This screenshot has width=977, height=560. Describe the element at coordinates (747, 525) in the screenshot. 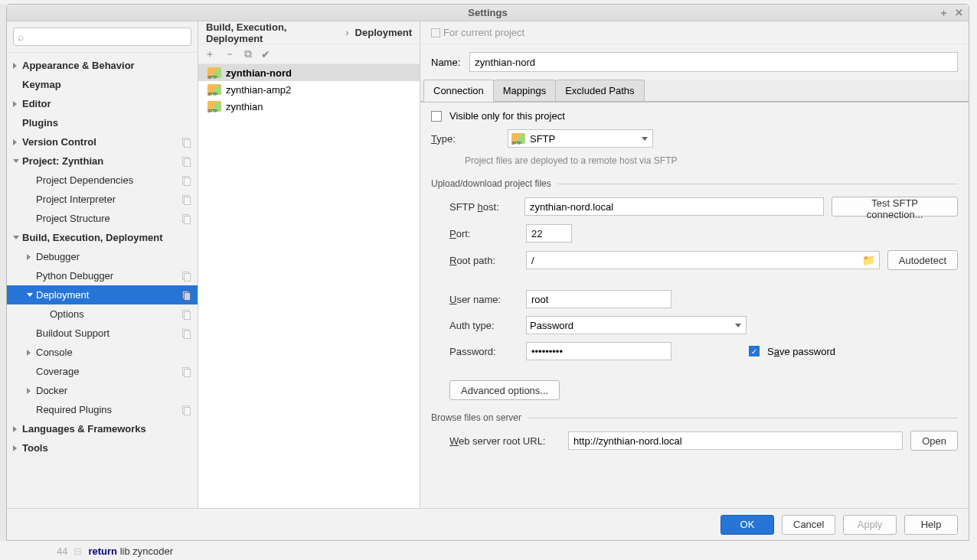

I see `ok-button: OK` at that location.